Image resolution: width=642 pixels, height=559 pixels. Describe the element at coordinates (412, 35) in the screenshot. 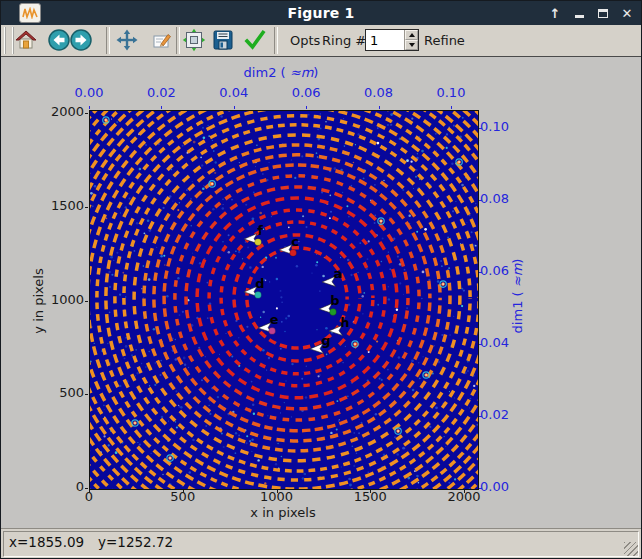

I see `spin-up-button` at that location.